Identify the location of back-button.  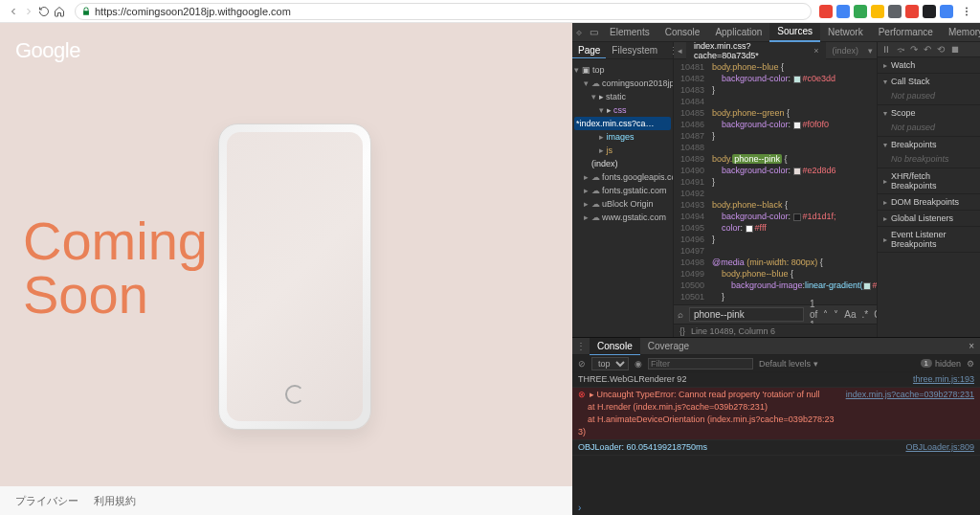
(13, 11).